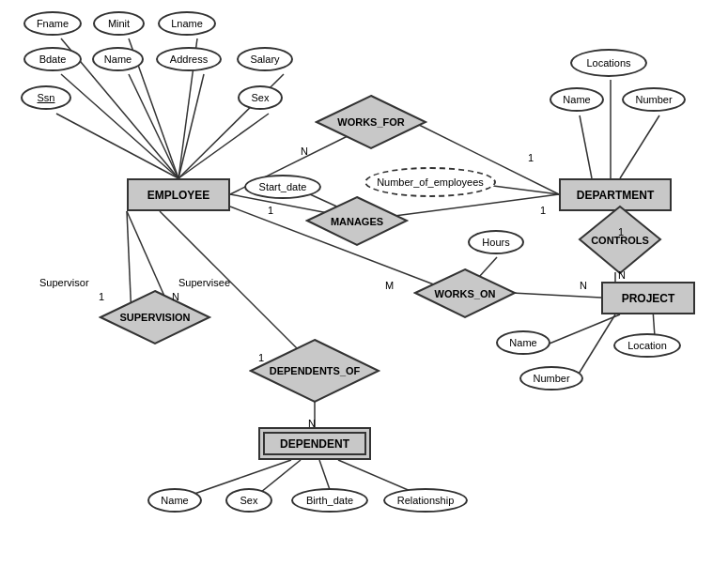 Image resolution: width=728 pixels, height=582 pixels. What do you see at coordinates (118, 23) in the screenshot?
I see `minit-oval: Minit` at bounding box center [118, 23].